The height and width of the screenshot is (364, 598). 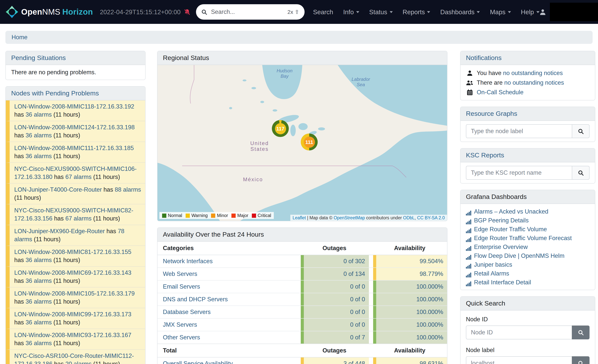 I want to click on breadcrumb: Home, so click(x=299, y=37).